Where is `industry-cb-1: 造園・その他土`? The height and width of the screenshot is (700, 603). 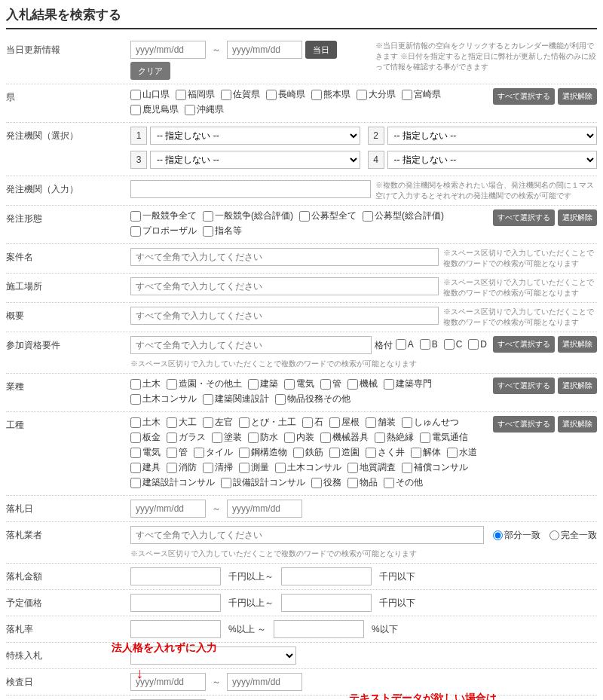
industry-cb-1: 造園・その他土 is located at coordinates (204, 384).